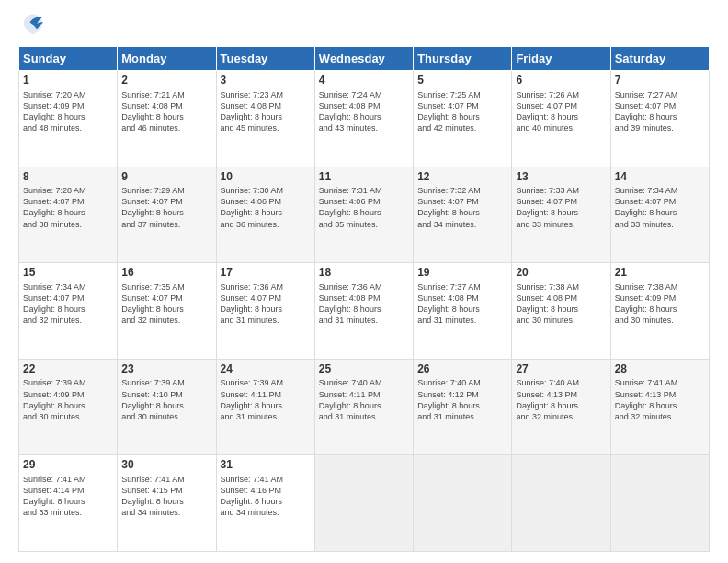 The image size is (728, 563). What do you see at coordinates (462, 399) in the screenshot?
I see `cell-info: Sunrise: 7:40 AMSunset: 4:12 PMDaylight:…` at bounding box center [462, 399].